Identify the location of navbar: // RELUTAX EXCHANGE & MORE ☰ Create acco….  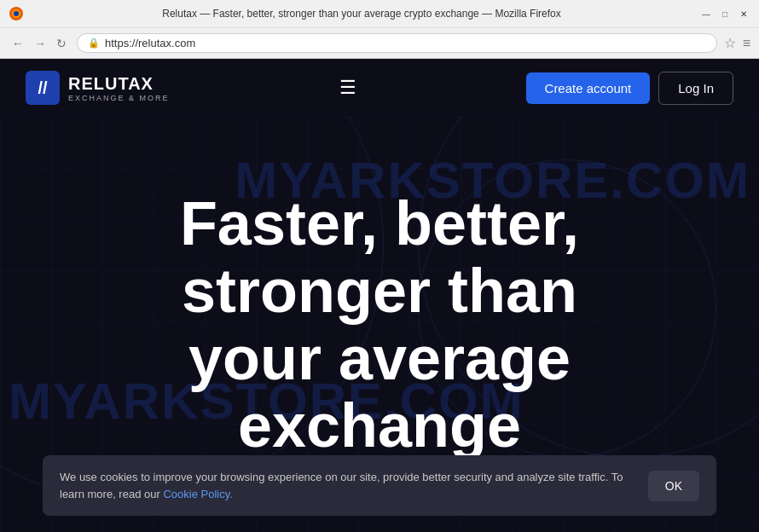
(380, 88).